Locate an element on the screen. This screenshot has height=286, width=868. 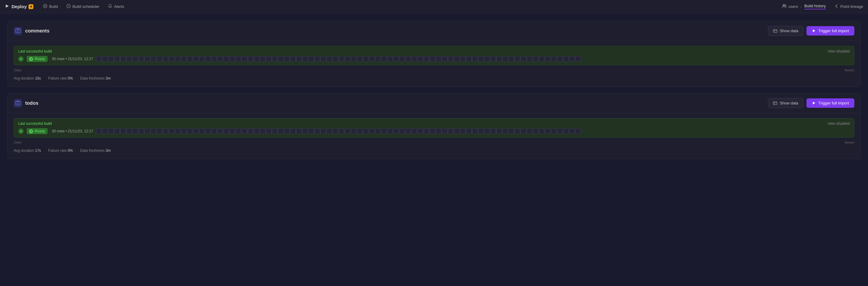
timeline-row-todos is located at coordinates (473, 131).